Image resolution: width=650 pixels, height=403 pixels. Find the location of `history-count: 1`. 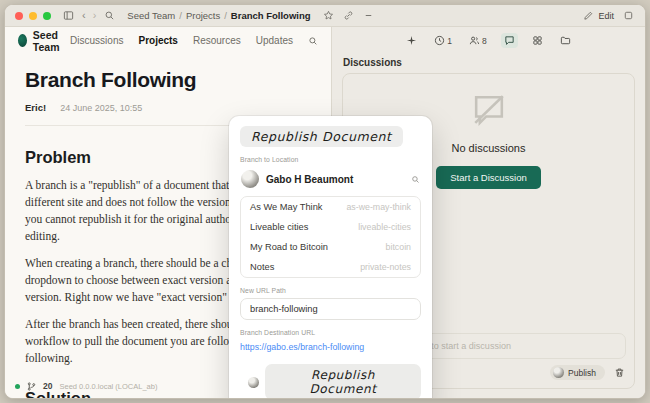

history-count: 1 is located at coordinates (450, 41).